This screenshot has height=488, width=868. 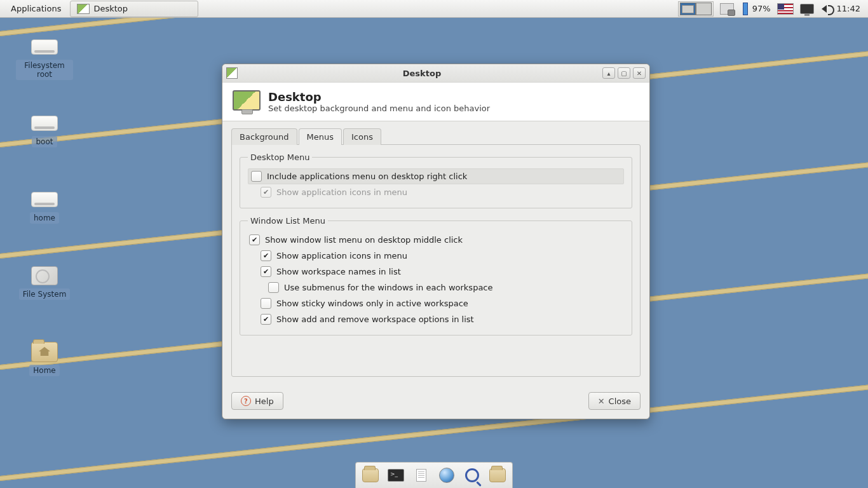 I want to click on keyboard-layout-indicator, so click(x=785, y=9).